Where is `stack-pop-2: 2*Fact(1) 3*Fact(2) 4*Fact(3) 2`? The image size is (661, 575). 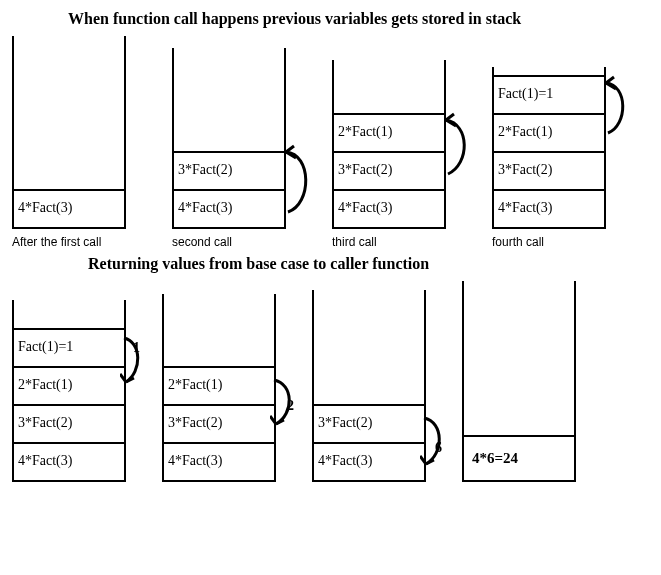
stack-pop-2: 2*Fact(1) 3*Fact(2) 4*Fact(3) 2 is located at coordinates (219, 388).